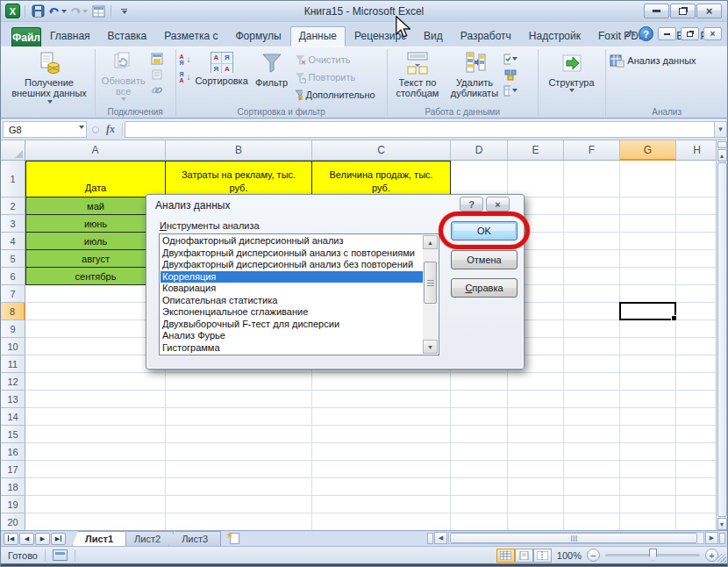 The width and height of the screenshot is (728, 567). Describe the element at coordinates (697, 259) in the screenshot. I see `cell-H5` at that location.